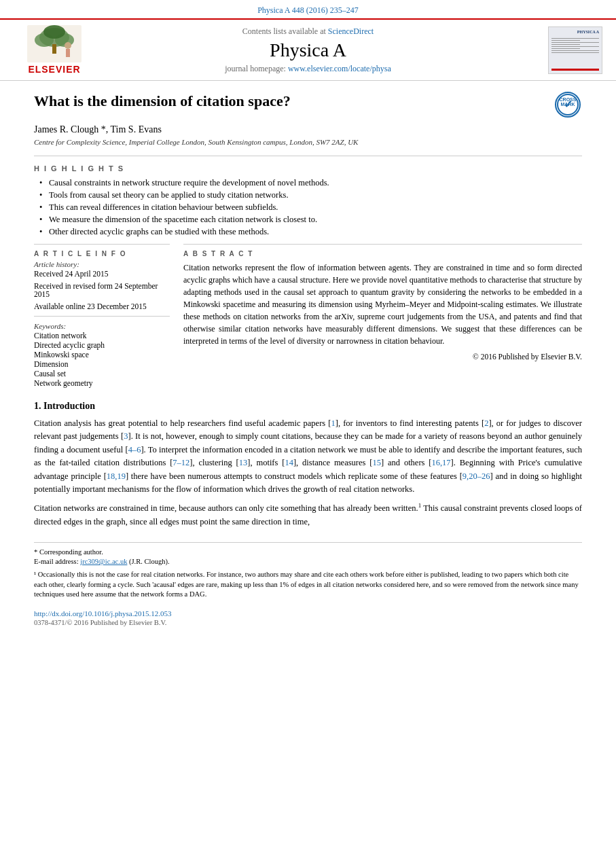  What do you see at coordinates (102, 336) in the screenshot?
I see `keyword-item: Citation network` at bounding box center [102, 336].